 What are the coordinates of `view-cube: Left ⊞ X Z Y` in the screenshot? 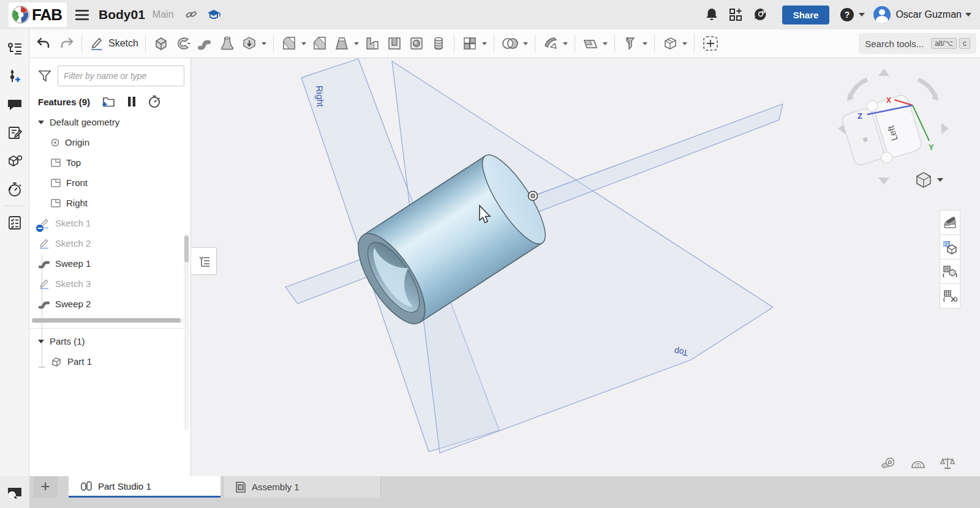 It's located at (893, 127).